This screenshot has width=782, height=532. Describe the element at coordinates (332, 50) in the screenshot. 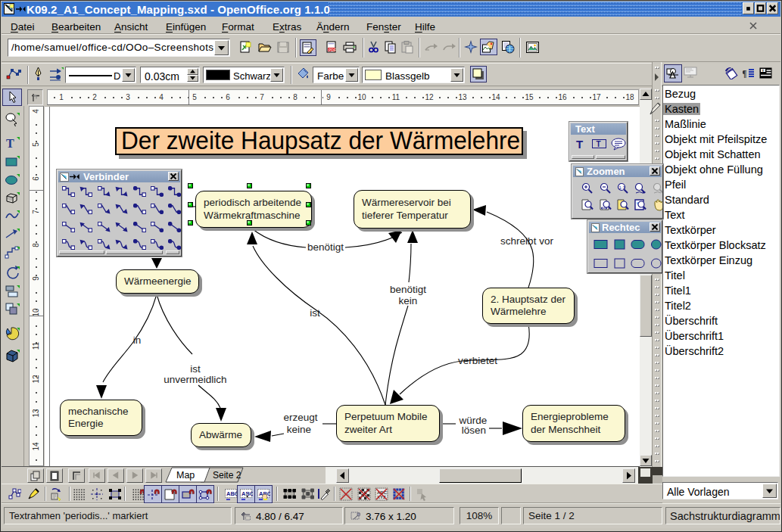

I see `svg-text: PDF` at that location.